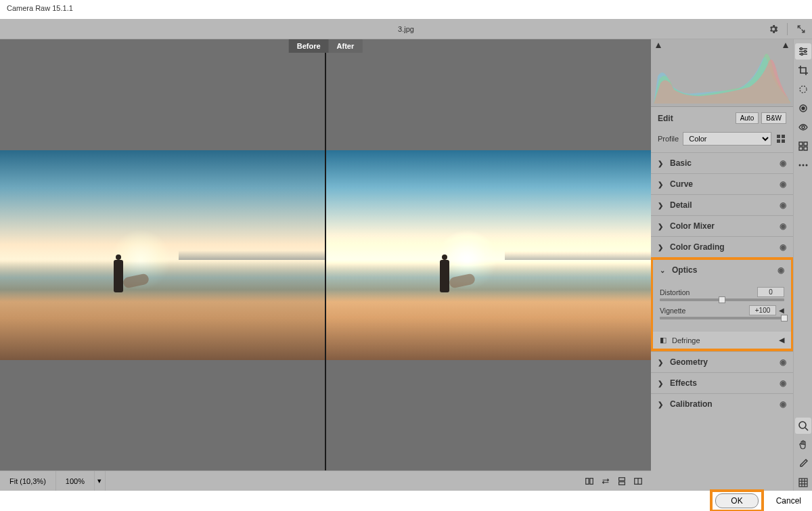 This screenshot has width=812, height=511. I want to click on titlebar: Camera Raw 15.1.1, so click(406, 9).